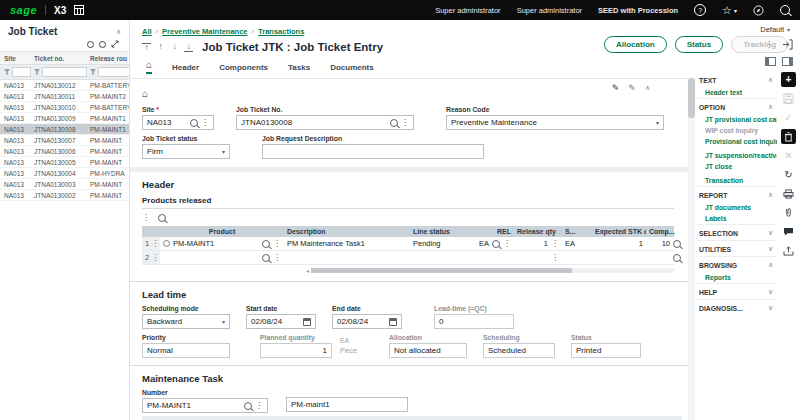 The height and width of the screenshot is (420, 800). I want to click on tab-header: Header, so click(186, 68).